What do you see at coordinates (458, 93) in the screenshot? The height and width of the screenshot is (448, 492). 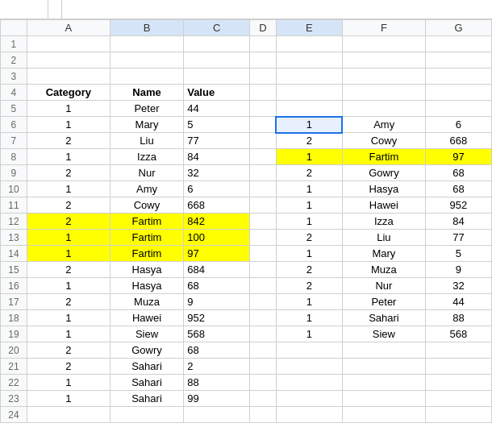 I see `cell-g4` at bounding box center [458, 93].